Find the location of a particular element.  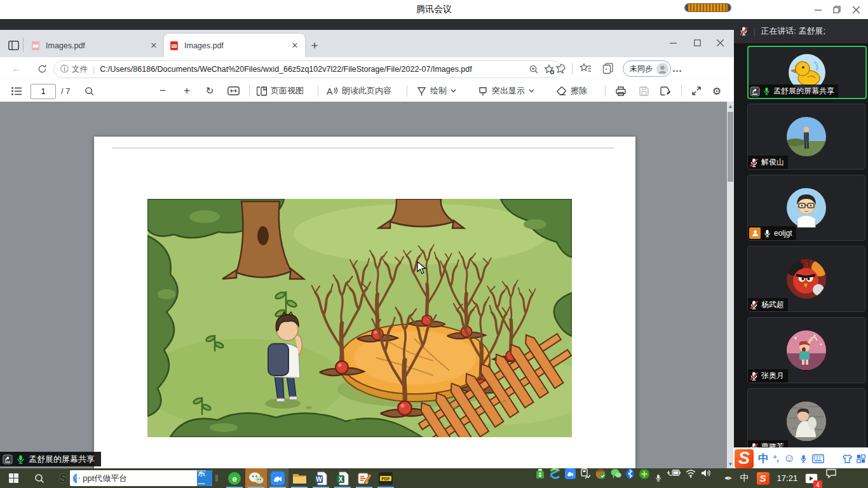

keyboard-icon is located at coordinates (818, 459).